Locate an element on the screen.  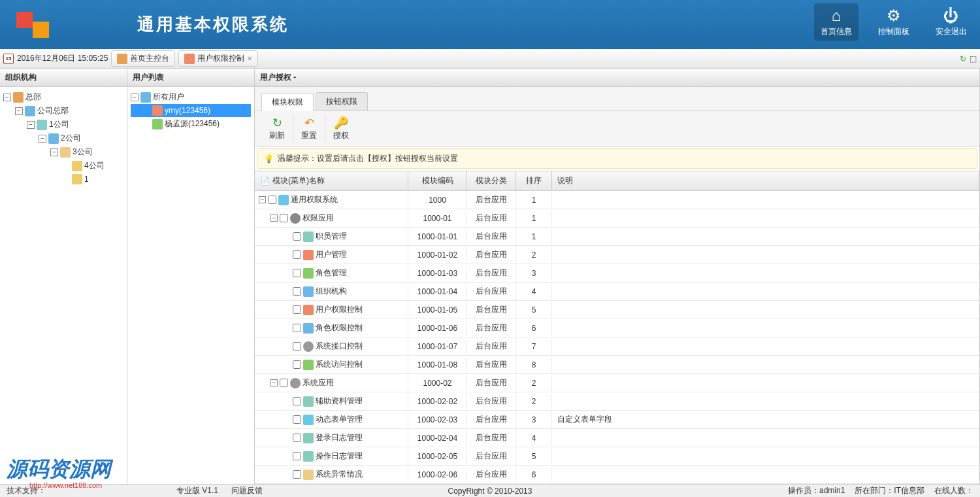
tree-node-c1: −1公司 is located at coordinates (63, 124).